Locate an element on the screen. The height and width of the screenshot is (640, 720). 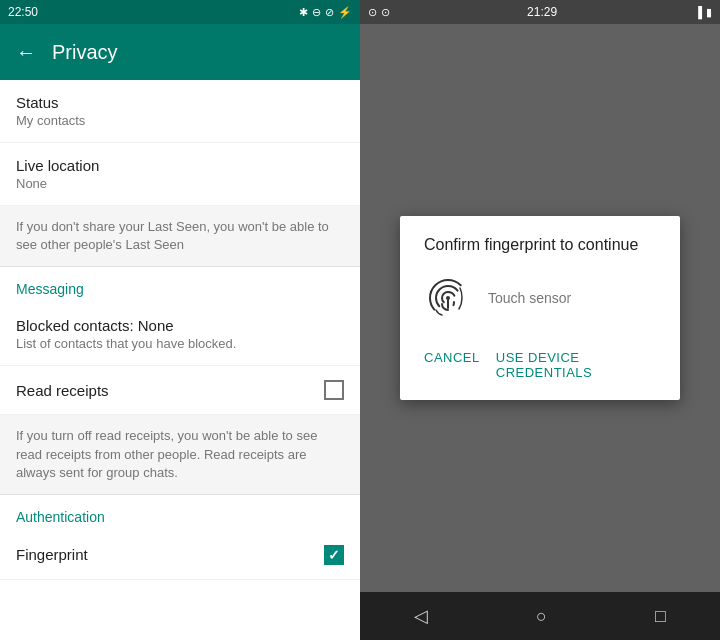
back-button: ← is located at coordinates (26, 52).